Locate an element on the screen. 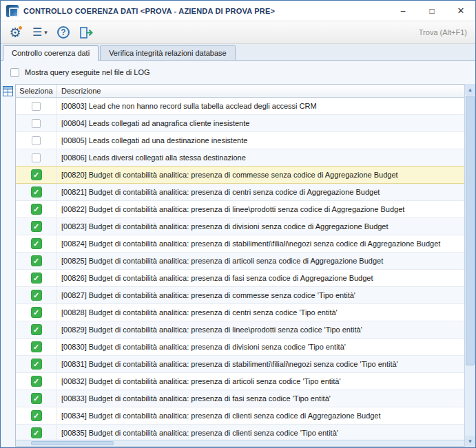 The image size is (476, 448). table-row: ✓ [00824] Budget di contabilità analitic… is located at coordinates (240, 244).